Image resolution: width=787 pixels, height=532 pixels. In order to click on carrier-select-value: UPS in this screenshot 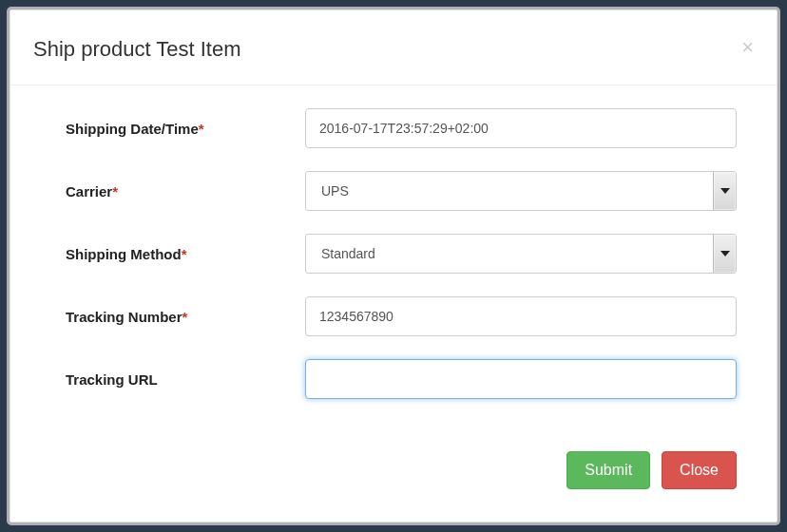, I will do `click(521, 191)`.